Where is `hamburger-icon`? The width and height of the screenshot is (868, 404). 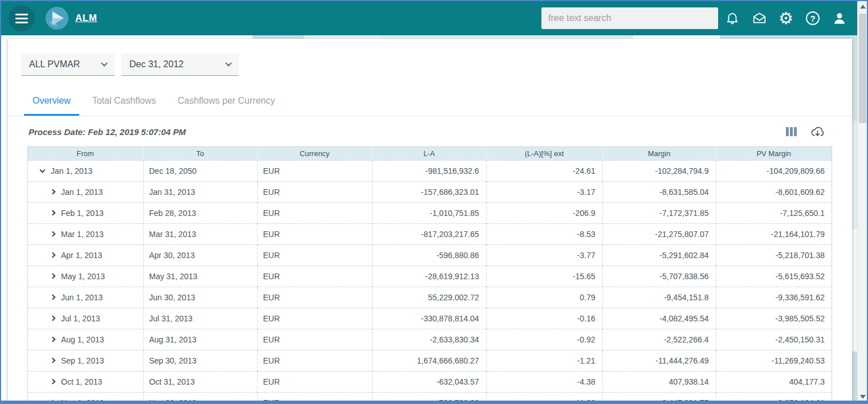
hamburger-icon is located at coordinates (22, 15).